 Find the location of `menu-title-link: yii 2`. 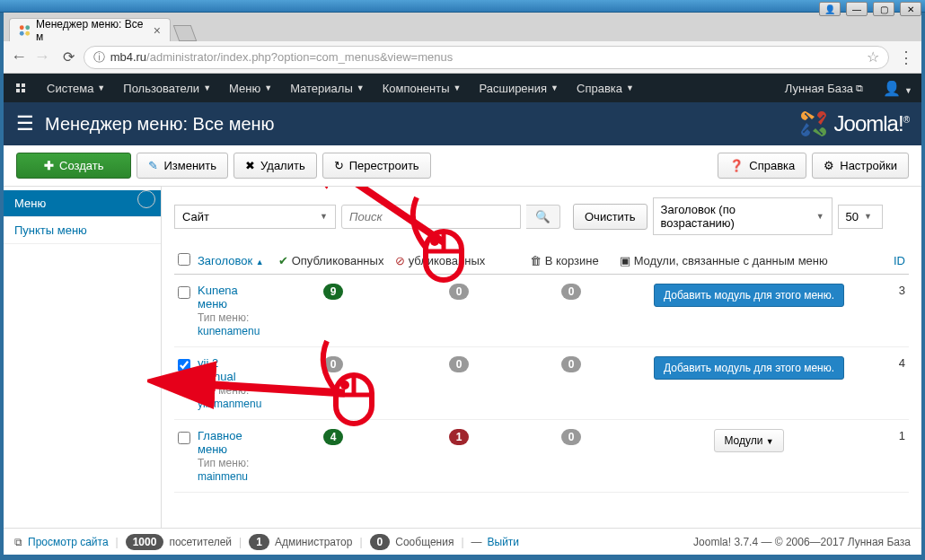

menu-title-link: yii 2 is located at coordinates (208, 363).